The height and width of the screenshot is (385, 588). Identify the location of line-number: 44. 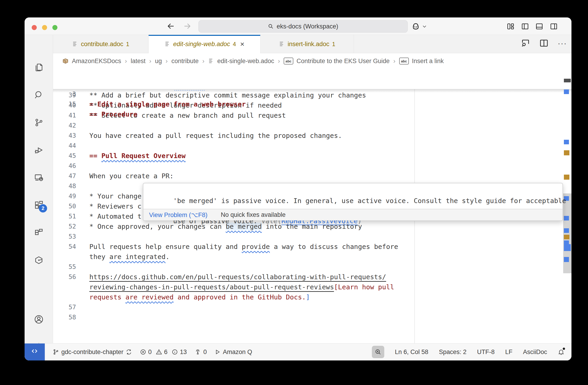
(65, 146).